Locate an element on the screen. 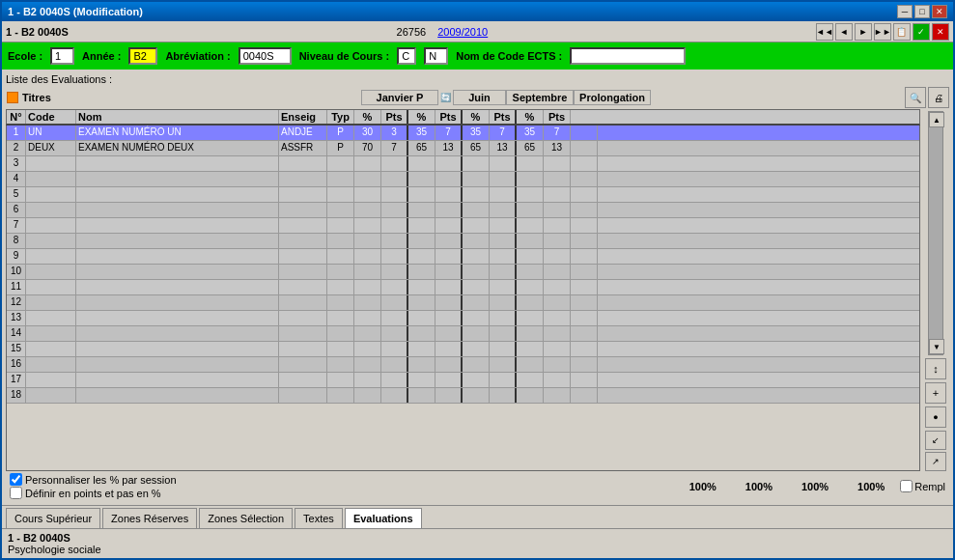 The width and height of the screenshot is (955, 560). niveau-input1 is located at coordinates (407, 56).